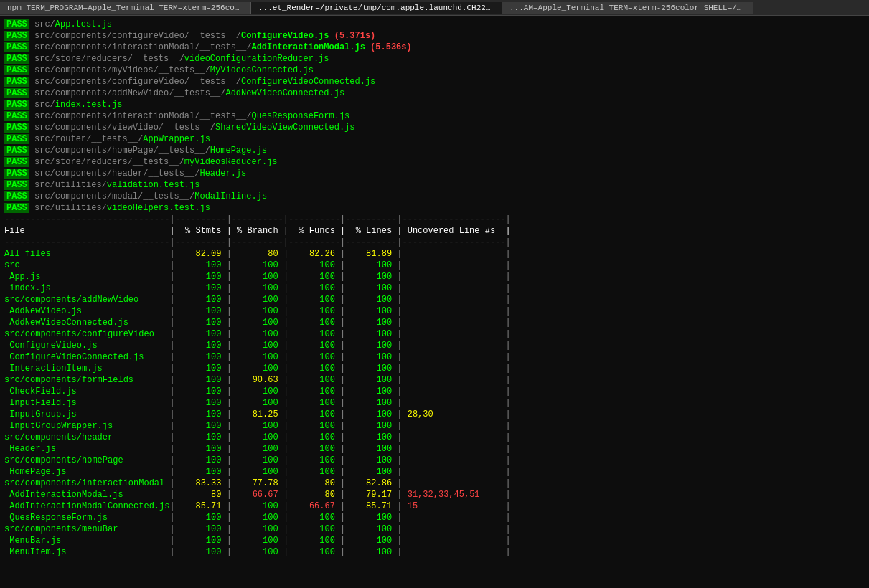  What do you see at coordinates (87, 426) in the screenshot?
I see `row-file: InputGroupWrapper.js` at bounding box center [87, 426].